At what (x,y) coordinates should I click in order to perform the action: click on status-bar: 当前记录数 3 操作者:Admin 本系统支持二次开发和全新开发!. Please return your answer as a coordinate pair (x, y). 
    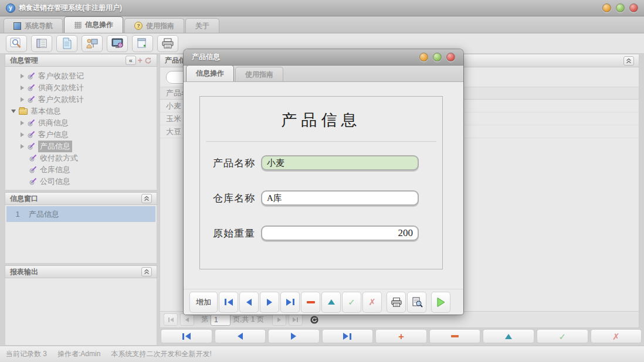
    Looking at the image, I should click on (322, 354).